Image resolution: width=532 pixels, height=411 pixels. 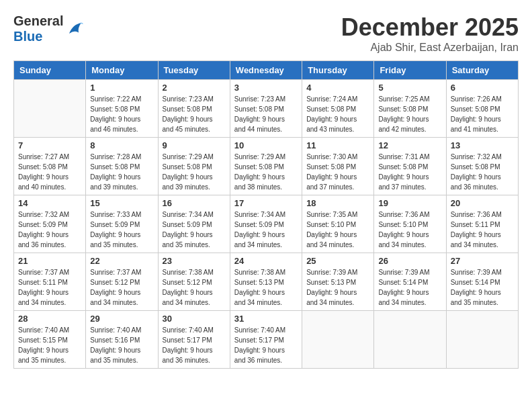 What do you see at coordinates (410, 172) in the screenshot?
I see `day-info: Sunrise: 7:31 AMSunset: 5:08 PMDaylight:…` at bounding box center [410, 172].